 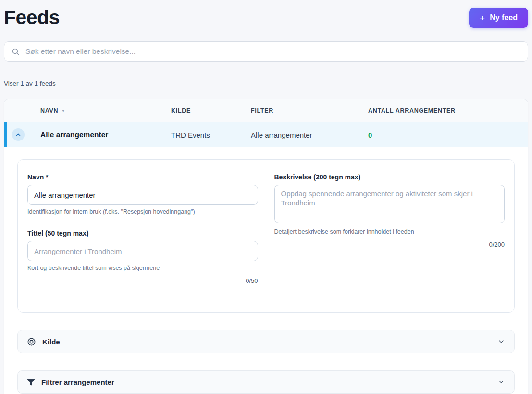 I want to click on table-header: Navn ▾ Kilde Filter Antall arrangementer, so click(x=266, y=111).